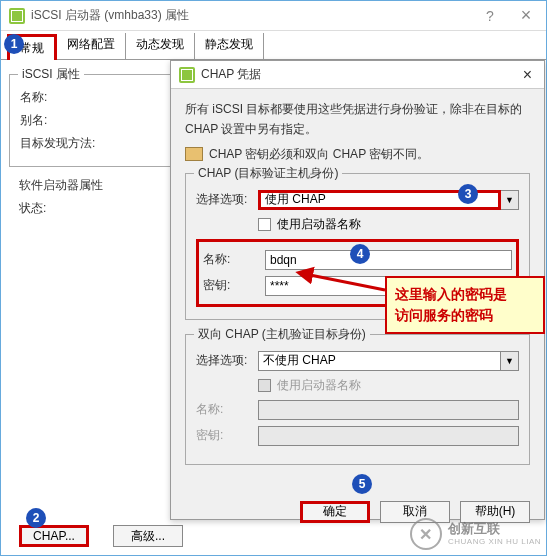 The image size is (547, 556). I want to click on chap-badge-icon, so click(194, 154).